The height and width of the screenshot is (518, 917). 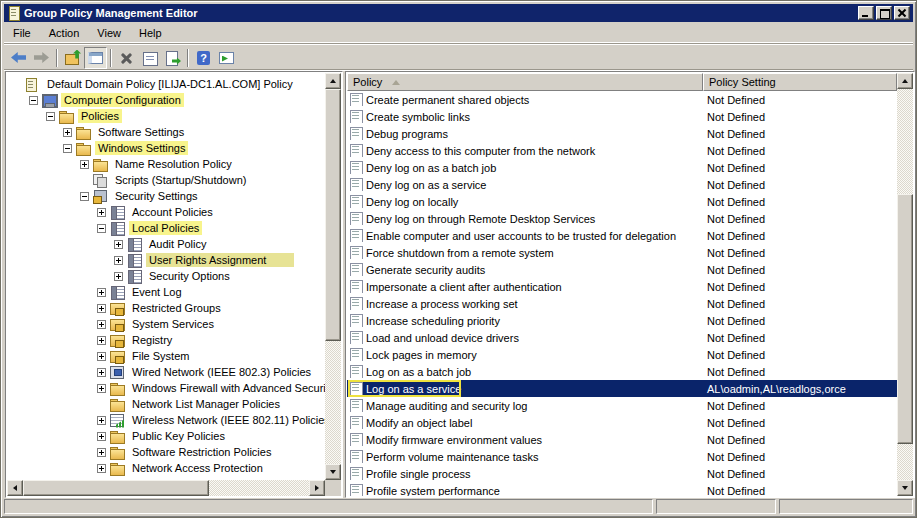 I want to click on tree-item-label: Software Settings, so click(x=141, y=132).